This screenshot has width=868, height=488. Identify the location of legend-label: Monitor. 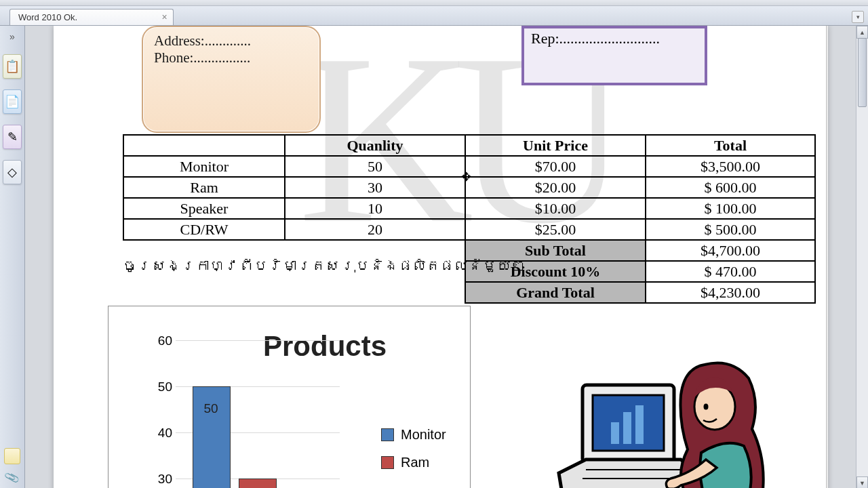
(423, 435).